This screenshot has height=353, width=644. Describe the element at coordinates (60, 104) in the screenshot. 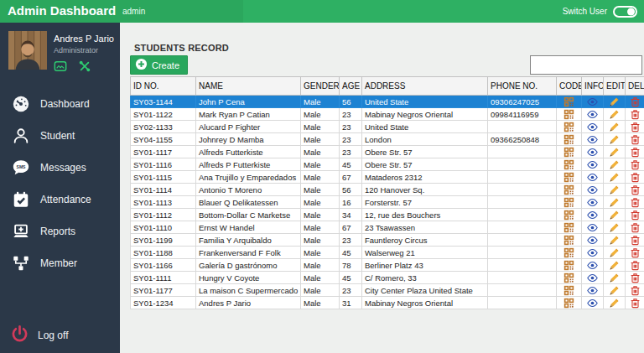

I see `sidebar-item-dashboard: Dashboard` at that location.